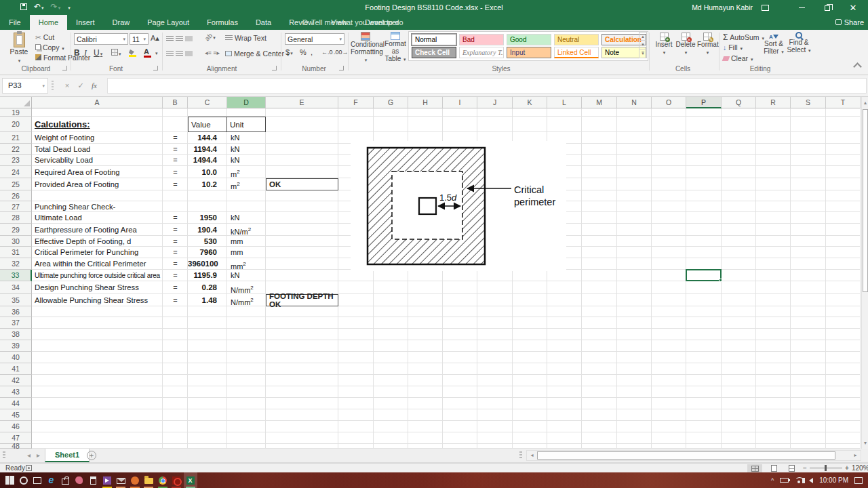 Image resolution: width=868 pixels, height=488 pixels. Describe the element at coordinates (458, 206) in the screenshot. I see `footing-diagram-image: 1.5d Critical perimeter` at that location.